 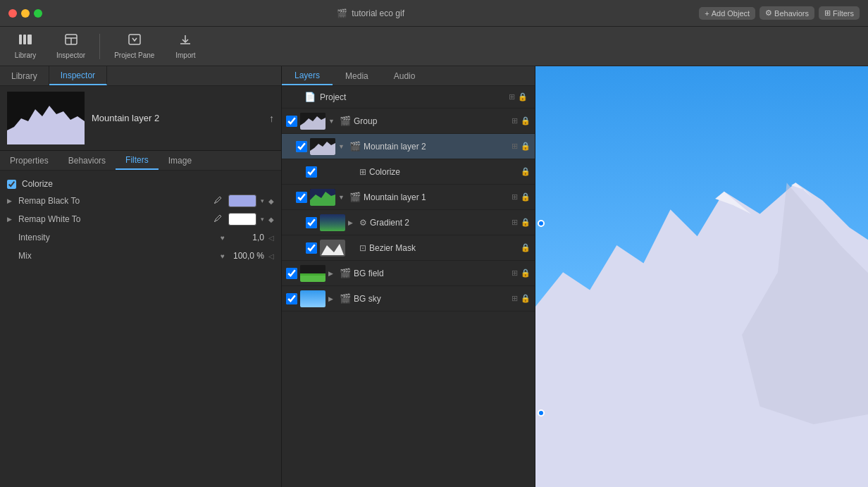 I want to click on remap-white-eyedropper, so click(x=218, y=220).